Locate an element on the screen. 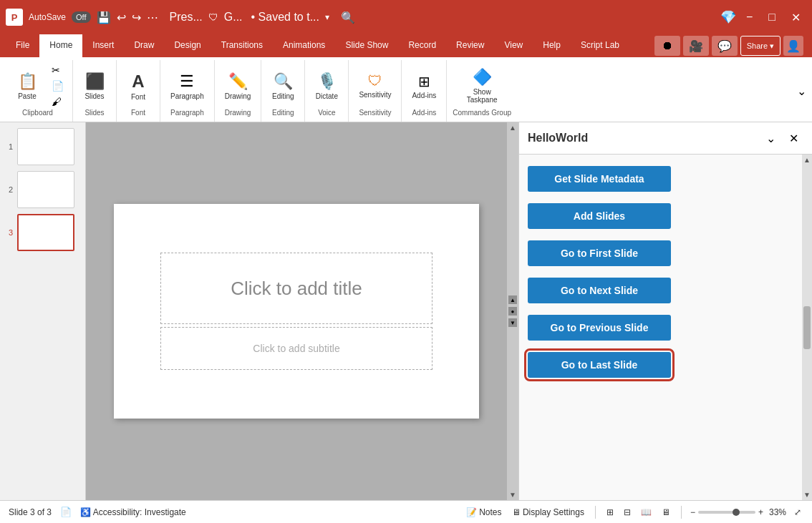 Image resolution: width=812 pixels, height=523 pixels. fit-slide-btn: ⤢ is located at coordinates (798, 512).